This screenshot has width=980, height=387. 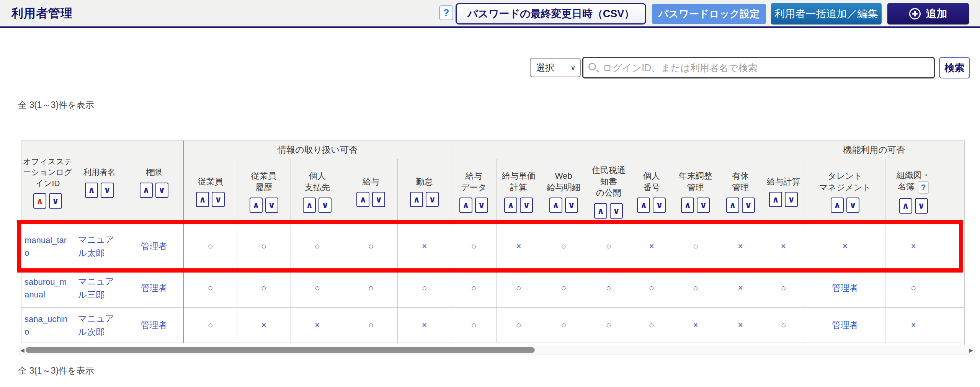 I want to click on horizontal-scrollbar: ◀ ▶, so click(x=497, y=350).